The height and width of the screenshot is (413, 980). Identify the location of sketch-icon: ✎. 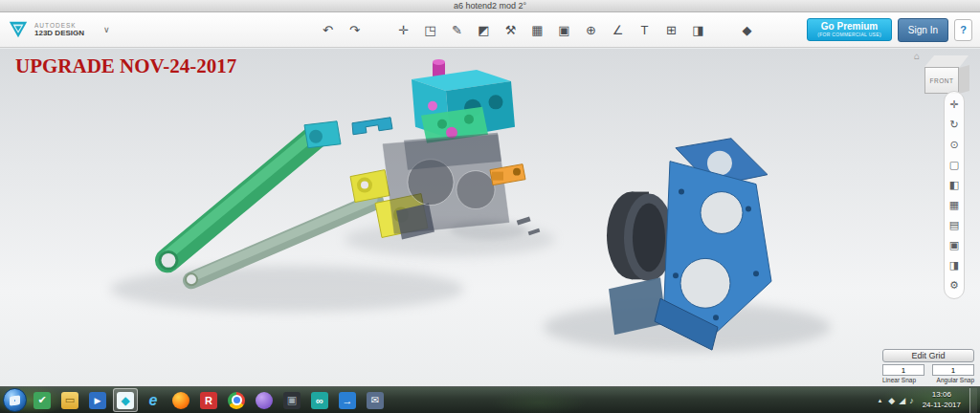
(457, 31).